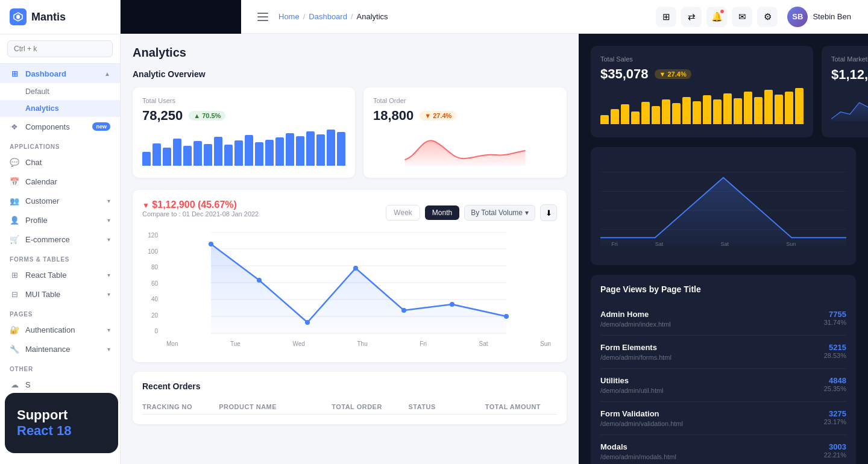 The height and width of the screenshot is (464, 868). Describe the element at coordinates (403, 213) in the screenshot. I see `week-button: Week` at that location.